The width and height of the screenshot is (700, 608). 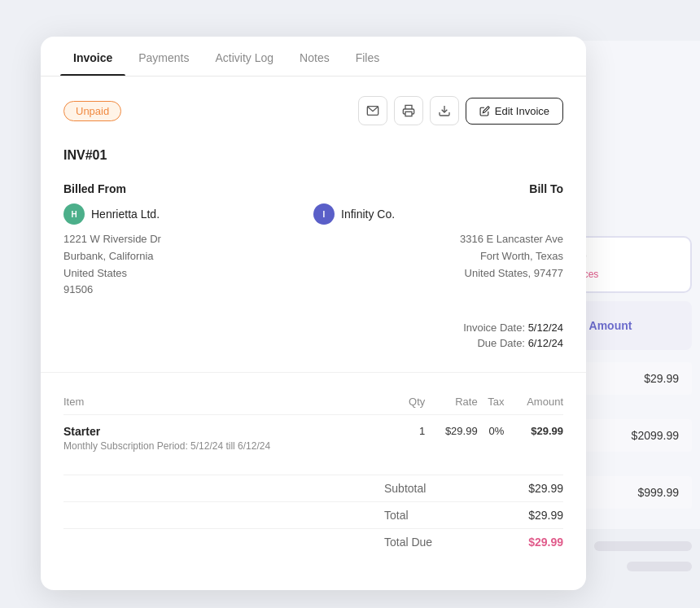 What do you see at coordinates (313, 241) in the screenshot?
I see `billing-section: Billed From H Henrietta Ltd. 1221 W Rive…` at bounding box center [313, 241].